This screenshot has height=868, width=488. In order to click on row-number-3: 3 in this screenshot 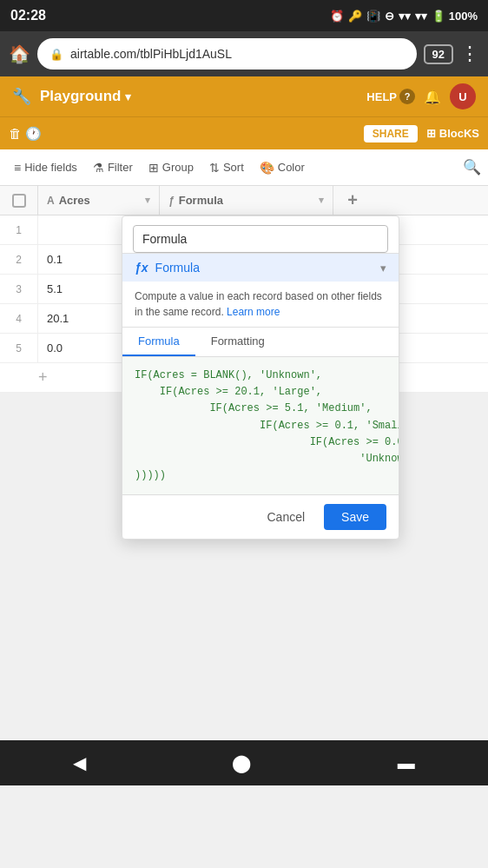, I will do `click(19, 288)`.